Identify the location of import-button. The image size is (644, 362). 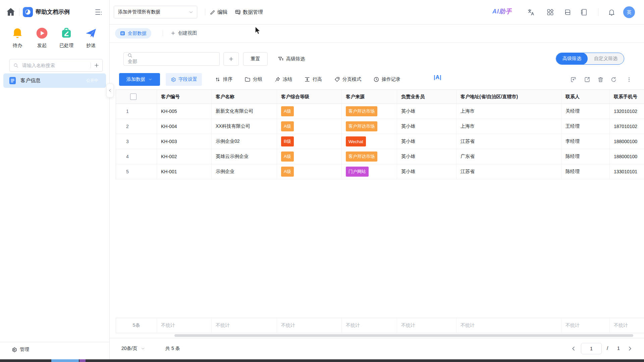
(574, 80).